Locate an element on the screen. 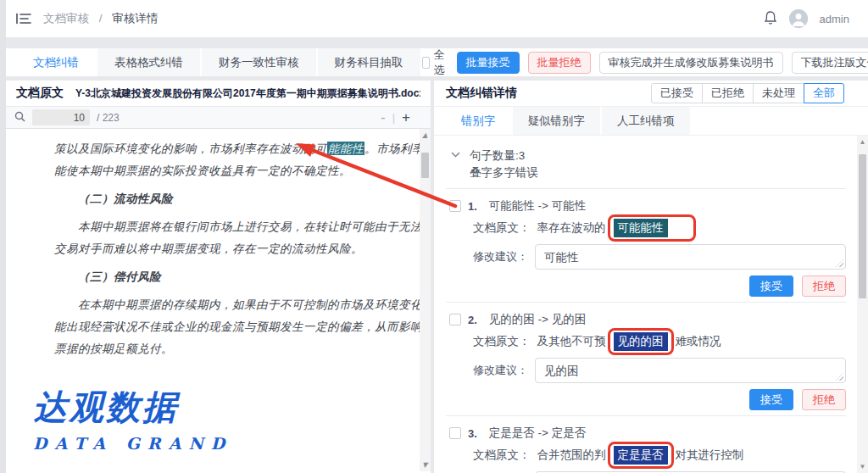 This screenshot has height=473, width=868. section-header-expanded: 句子数量:3 叠字多字错误 is located at coordinates (646, 166).